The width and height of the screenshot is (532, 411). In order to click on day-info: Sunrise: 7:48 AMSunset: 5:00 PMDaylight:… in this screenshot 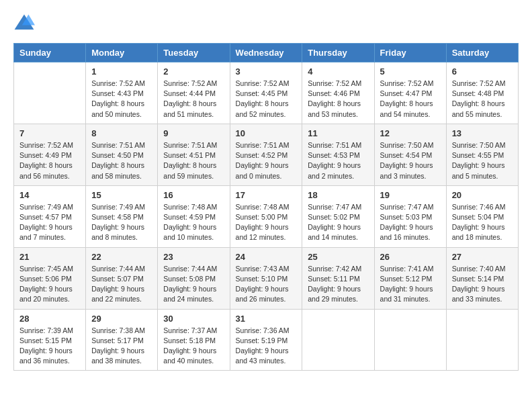, I will do `click(266, 223)`.